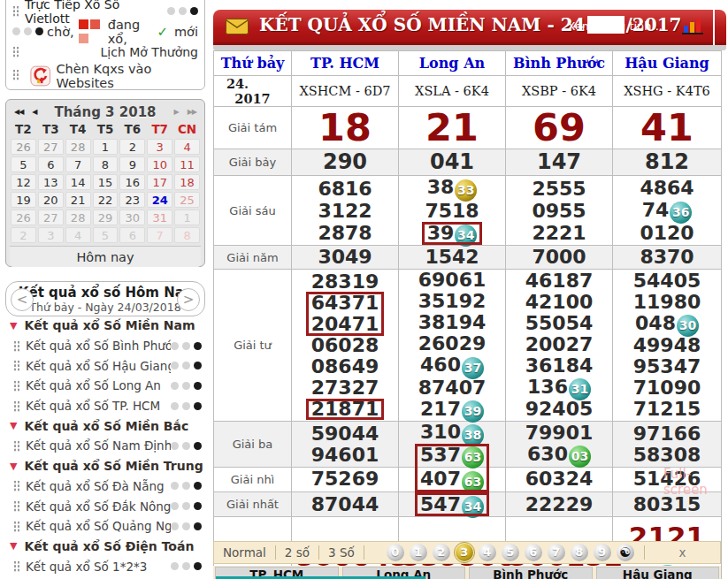 The image size is (728, 579). I want to click on sidebar-item: Kết quả xổ Số Đà Nẵng, so click(106, 486).